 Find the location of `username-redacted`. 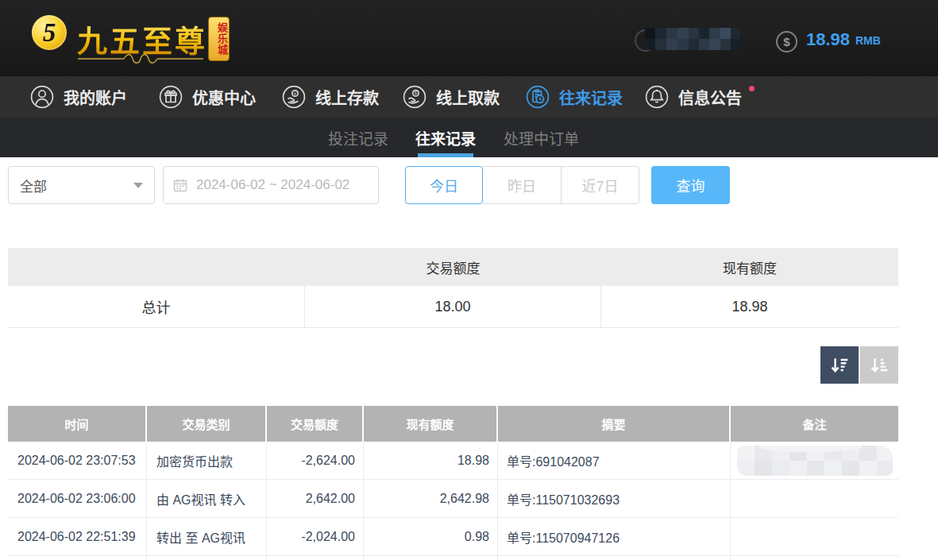

username-redacted is located at coordinates (693, 39).